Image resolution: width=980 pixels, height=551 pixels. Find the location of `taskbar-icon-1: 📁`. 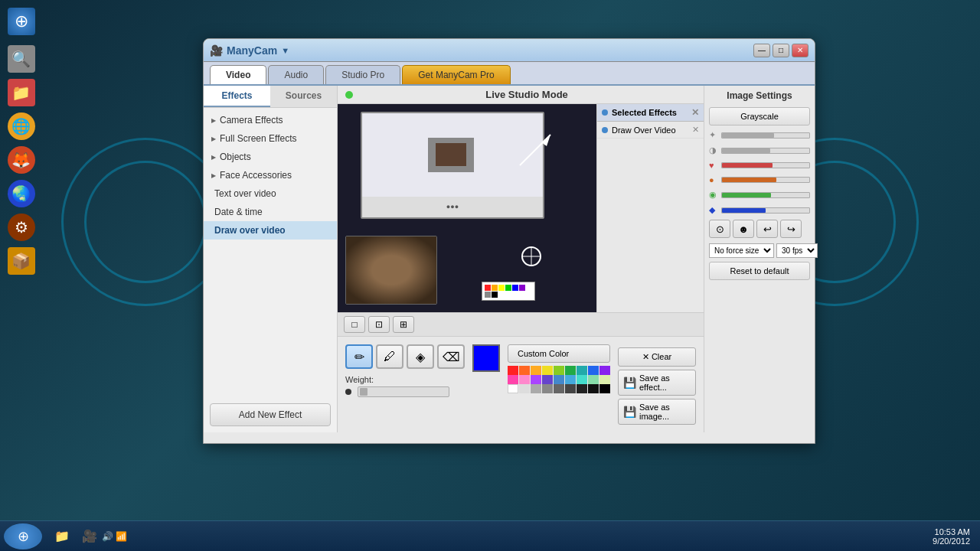

taskbar-icon-1: 📁 is located at coordinates (62, 536).